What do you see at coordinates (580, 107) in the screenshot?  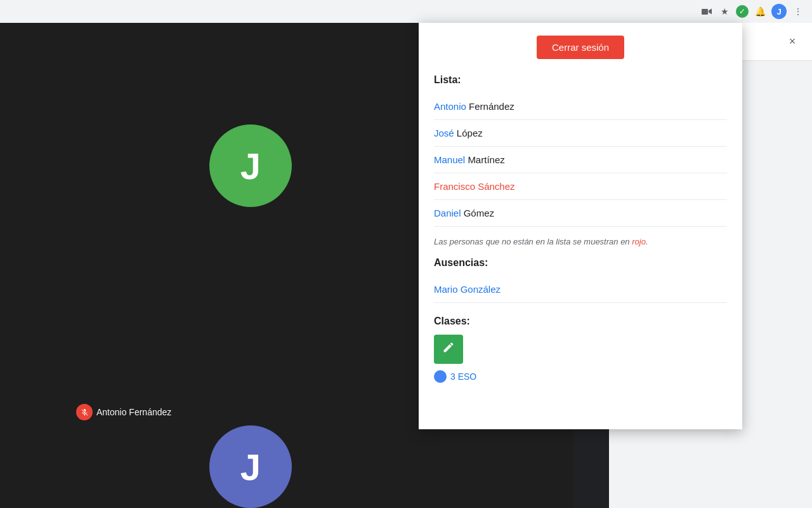 I see `person-antonio: Antonio Fernández` at bounding box center [580, 107].